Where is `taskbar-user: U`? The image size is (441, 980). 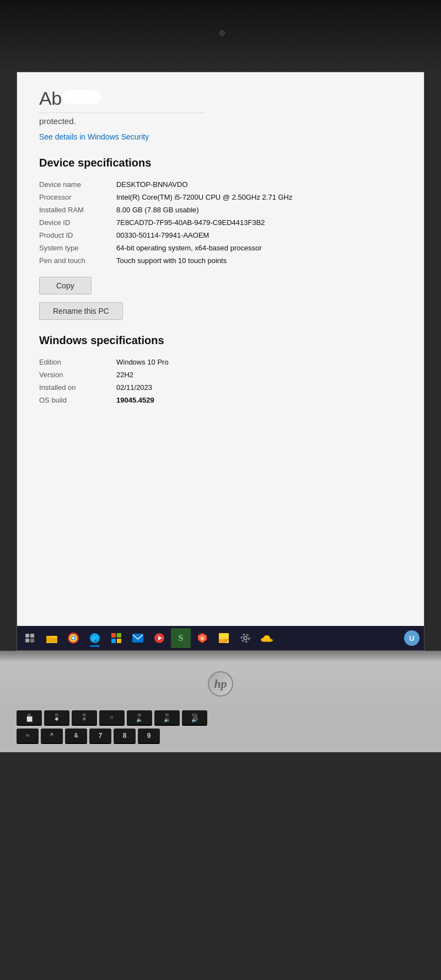 taskbar-user: U is located at coordinates (412, 638).